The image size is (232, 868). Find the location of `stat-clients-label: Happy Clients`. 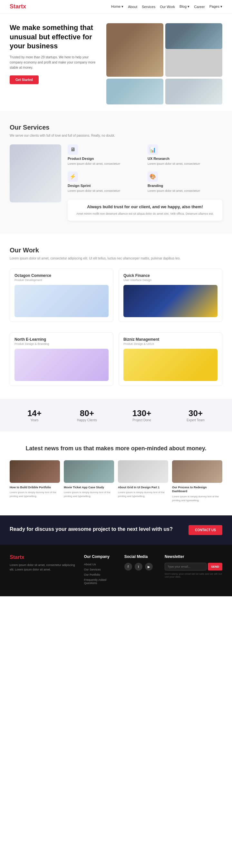

stat-clients-label: Happy Clients is located at coordinates (87, 420).